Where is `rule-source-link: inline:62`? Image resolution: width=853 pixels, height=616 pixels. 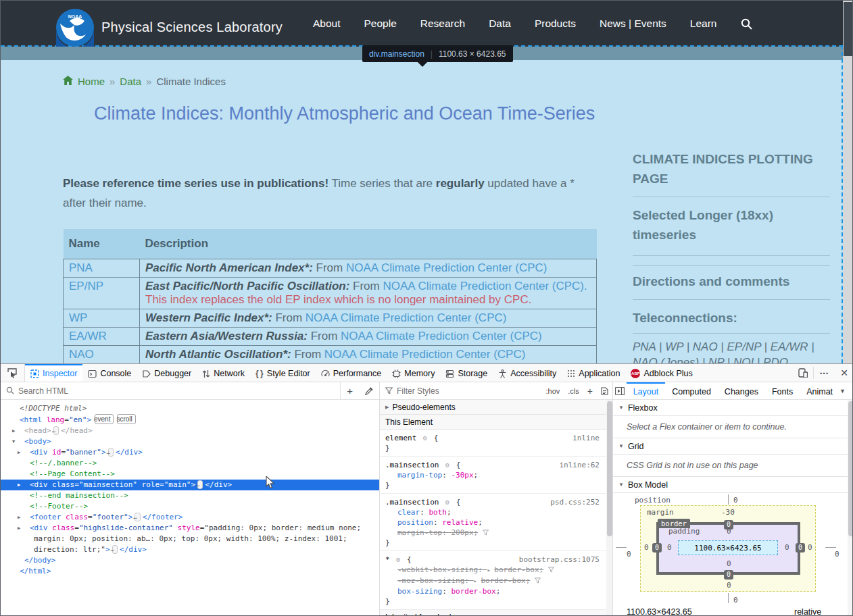
rule-source-link: inline:62 is located at coordinates (579, 465).